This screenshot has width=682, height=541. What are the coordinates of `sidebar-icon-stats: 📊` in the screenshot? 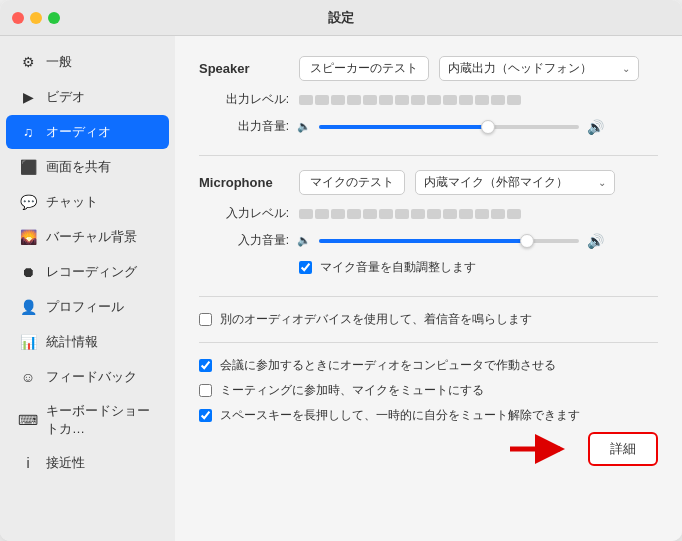 It's located at (28, 342).